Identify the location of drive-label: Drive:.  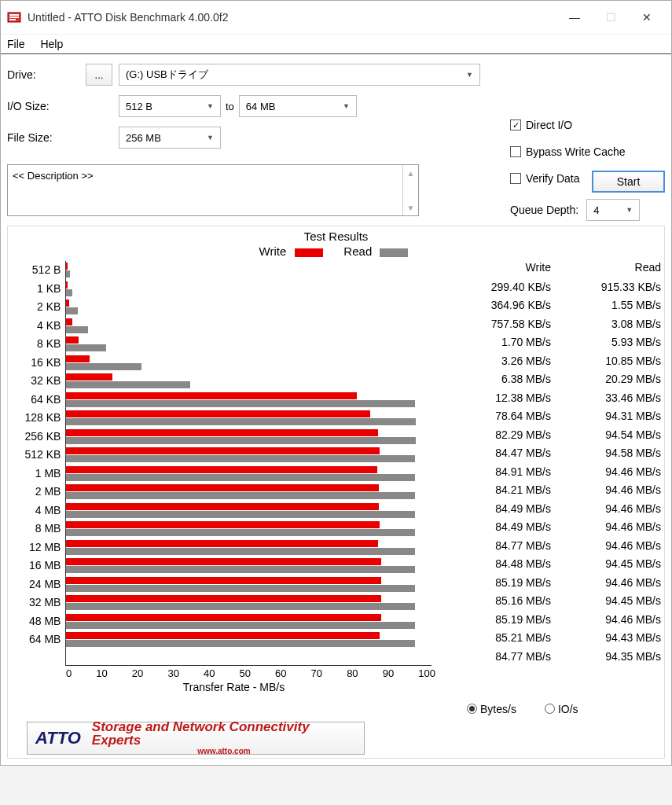
(46, 75).